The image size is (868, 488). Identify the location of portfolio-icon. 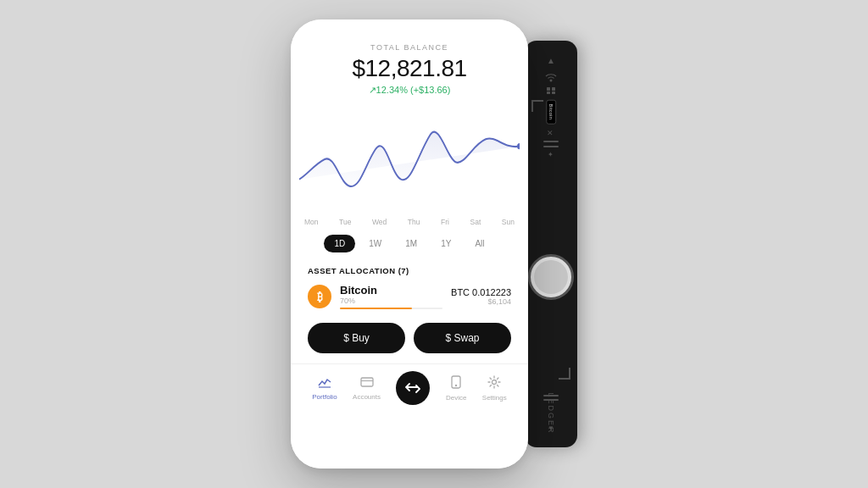
(325, 384).